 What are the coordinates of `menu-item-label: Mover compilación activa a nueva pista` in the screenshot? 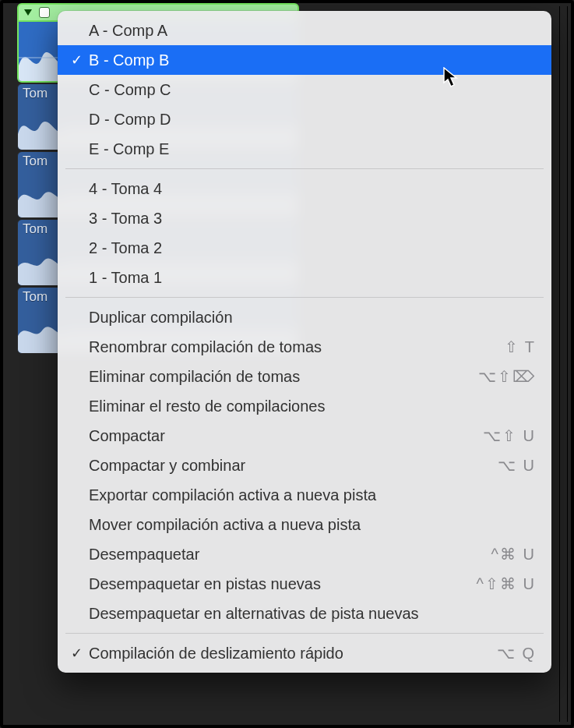 It's located at (308, 525).